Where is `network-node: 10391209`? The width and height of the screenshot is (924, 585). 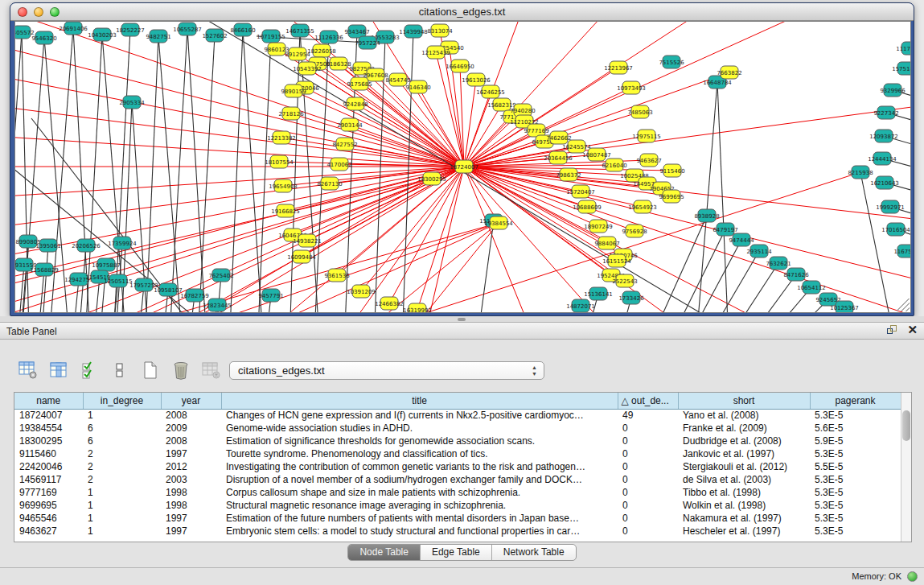
network-node: 10391209 is located at coordinates (361, 291).